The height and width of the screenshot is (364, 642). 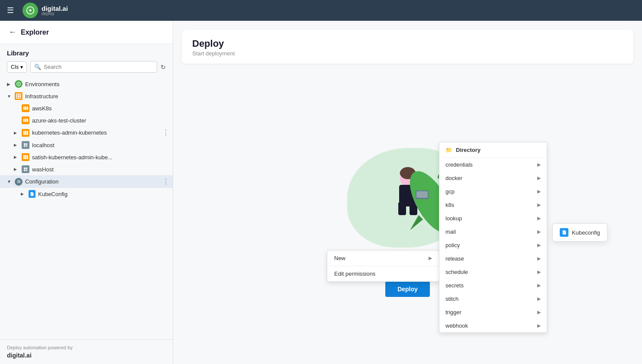 I want to click on kubernetes-admin-icon, so click(x=26, y=133).